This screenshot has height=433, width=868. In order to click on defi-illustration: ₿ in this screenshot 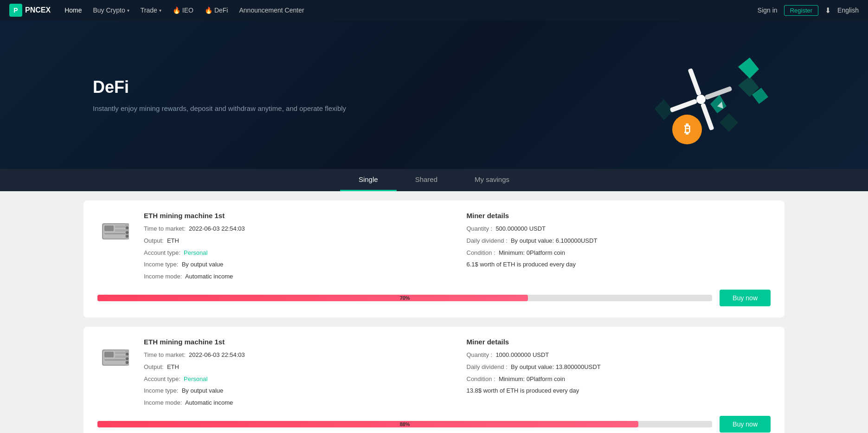, I will do `click(701, 95)`.